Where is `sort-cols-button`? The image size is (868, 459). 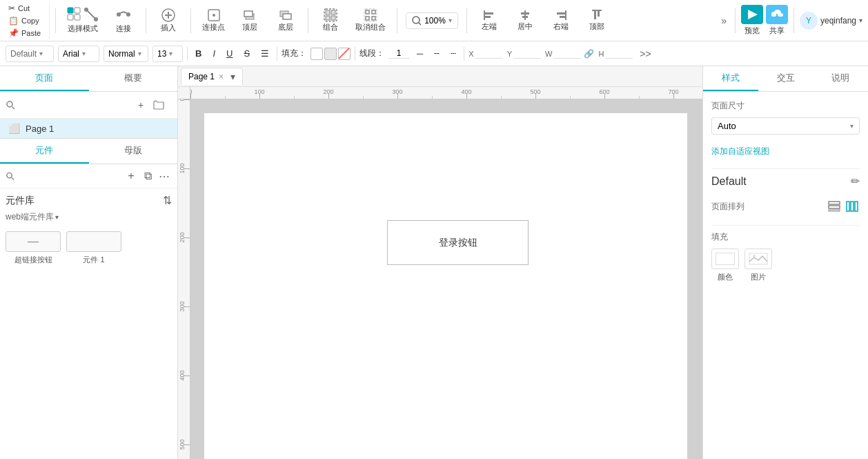
sort-cols-button is located at coordinates (852, 206).